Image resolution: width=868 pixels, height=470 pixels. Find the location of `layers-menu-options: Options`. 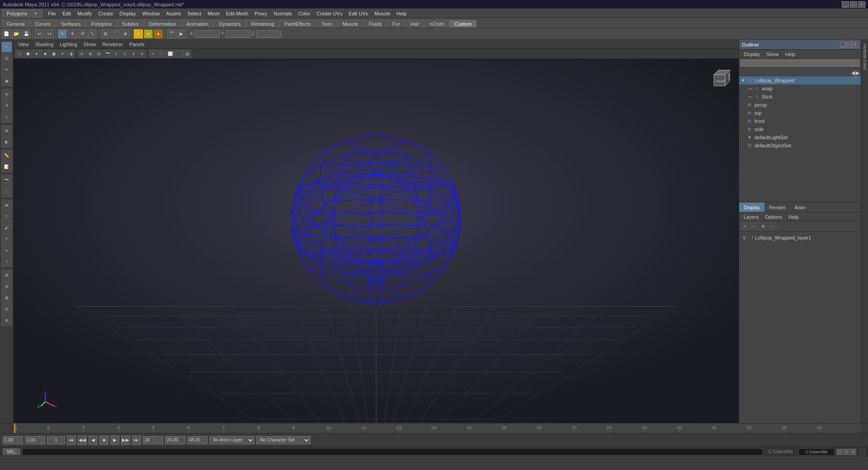

layers-menu-options: Options is located at coordinates (774, 217).